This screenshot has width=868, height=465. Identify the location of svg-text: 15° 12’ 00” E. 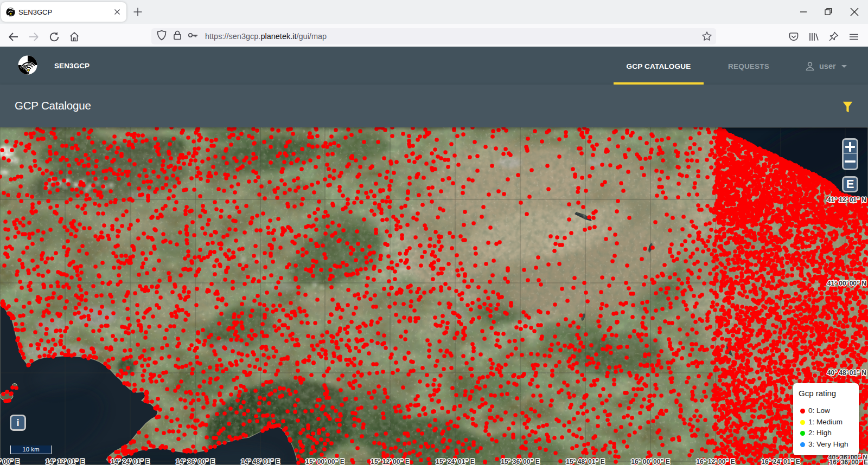
(390, 462).